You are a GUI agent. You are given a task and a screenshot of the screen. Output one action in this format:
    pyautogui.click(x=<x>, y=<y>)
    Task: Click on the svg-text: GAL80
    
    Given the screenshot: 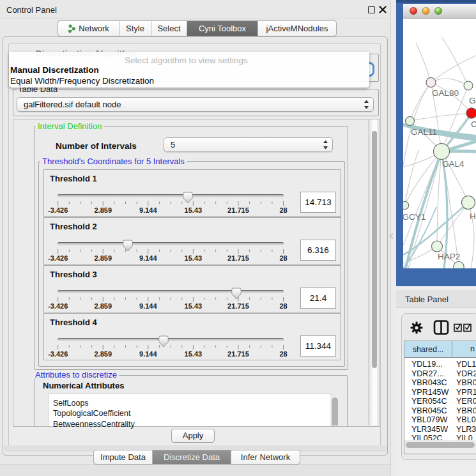 What is the action you would take?
    pyautogui.click(x=445, y=93)
    